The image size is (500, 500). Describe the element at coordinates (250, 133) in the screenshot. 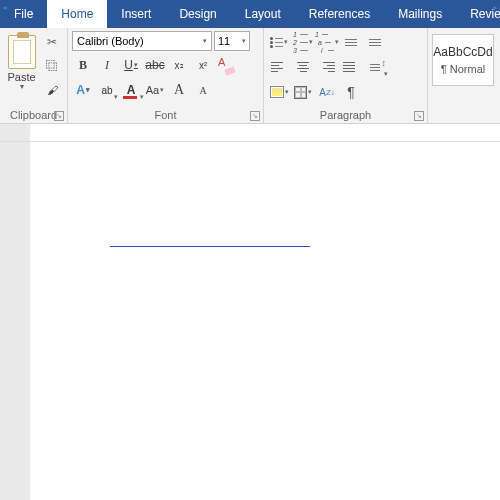

I see `horizontal-ruler` at that location.